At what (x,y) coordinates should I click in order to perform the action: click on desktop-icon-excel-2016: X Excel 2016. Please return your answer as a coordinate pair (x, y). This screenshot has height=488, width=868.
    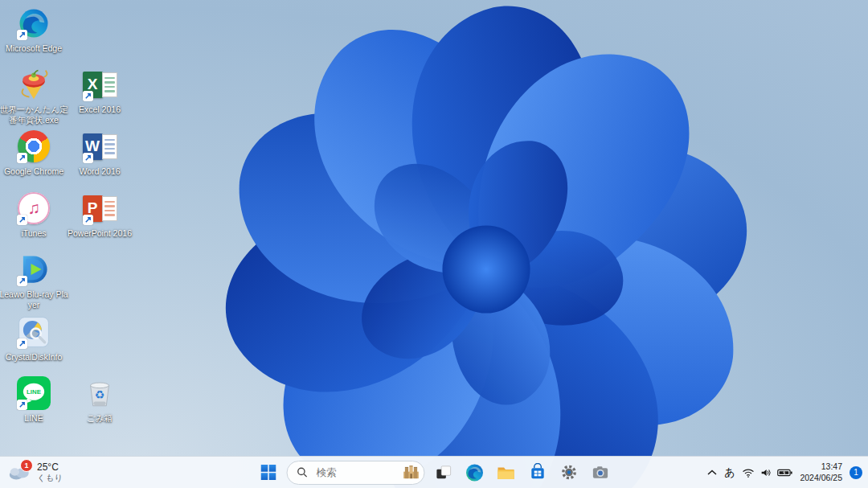
    Looking at the image, I should click on (100, 90).